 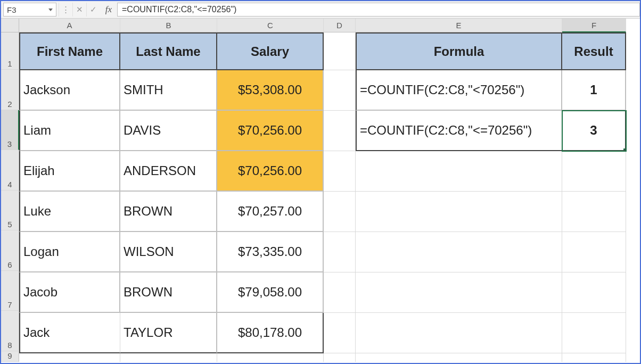 I want to click on row-header-7: 7, so click(x=10, y=291).